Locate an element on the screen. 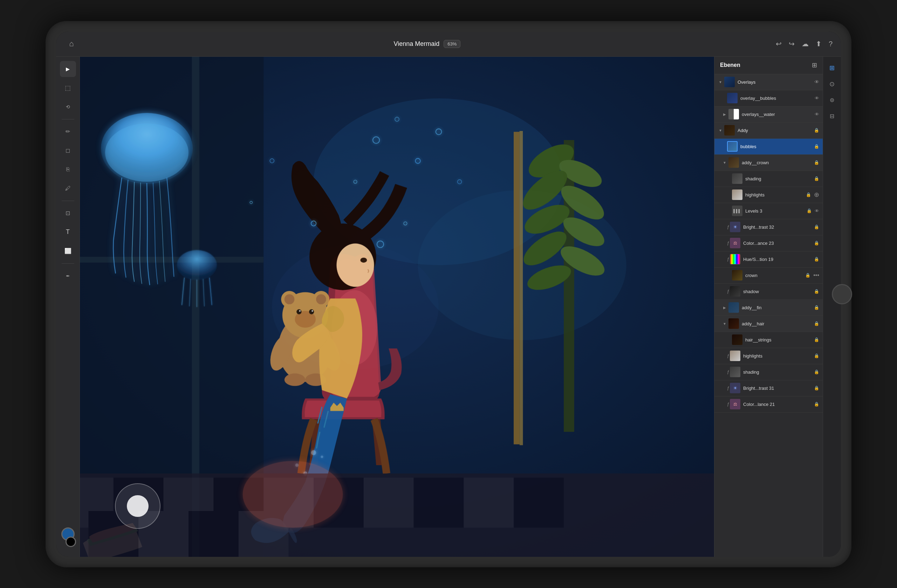  layer-item: ▶ addy__fin 🔒 is located at coordinates (769, 308).